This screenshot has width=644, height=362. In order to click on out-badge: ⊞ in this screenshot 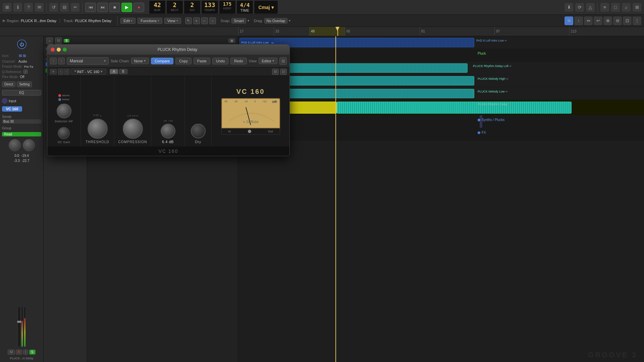, I will do `click(232, 41)`.